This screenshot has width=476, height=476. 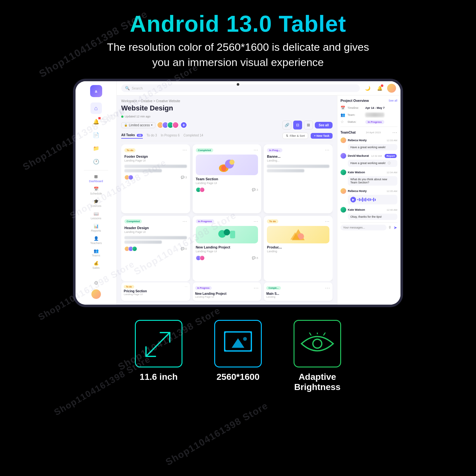 What do you see at coordinates (96, 193) in the screenshot?
I see `app-sidebar: a ⌂ 🔔 📄 📁 🕐 ⊞ Dashboard 📅` at bounding box center [96, 193].